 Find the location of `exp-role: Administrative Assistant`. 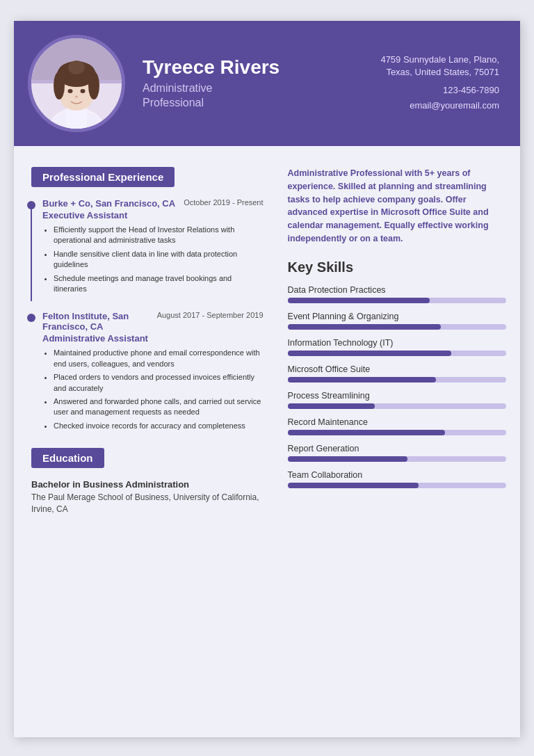

exp-role: Administrative Assistant is located at coordinates (153, 338).